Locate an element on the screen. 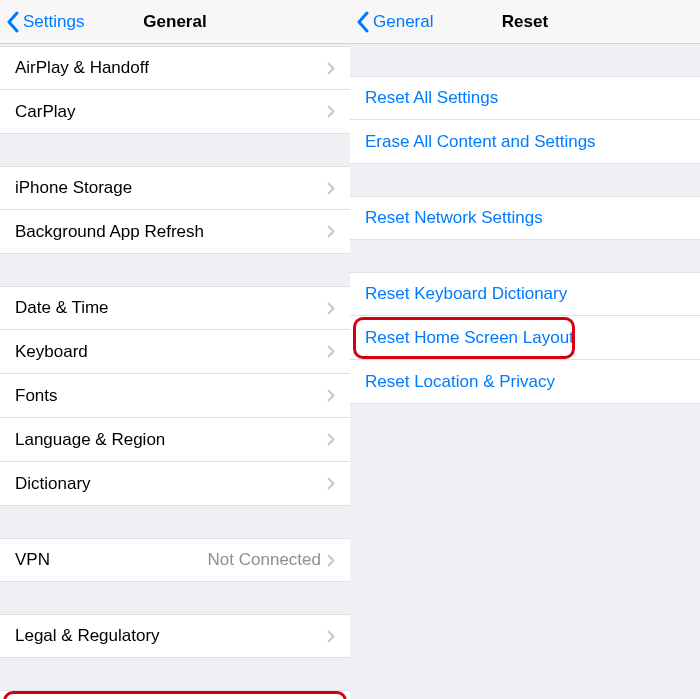  row-dictionary: Dictionary is located at coordinates (175, 484).